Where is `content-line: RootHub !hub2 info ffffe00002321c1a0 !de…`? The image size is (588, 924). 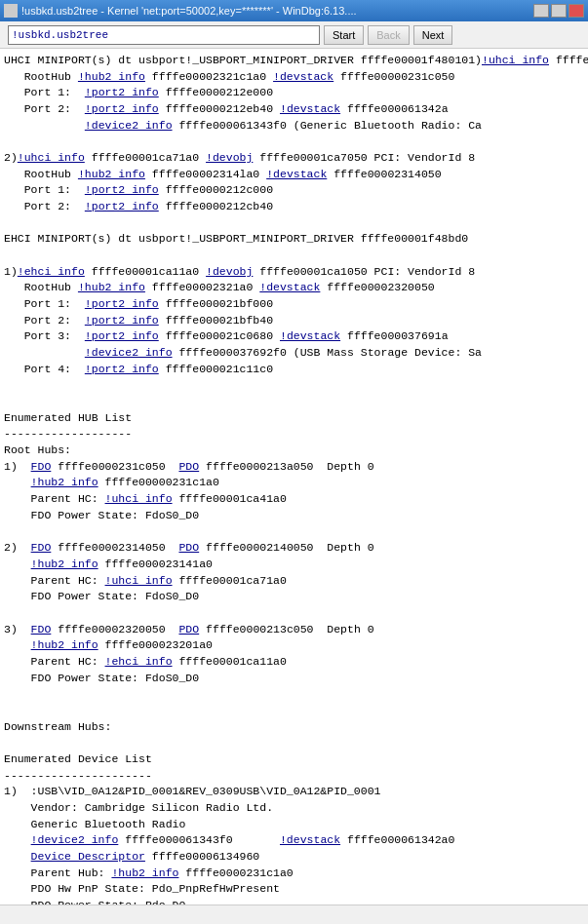
content-line: RootHub !hub2 info ffffe00002321c1a0 !de… is located at coordinates (294, 78).